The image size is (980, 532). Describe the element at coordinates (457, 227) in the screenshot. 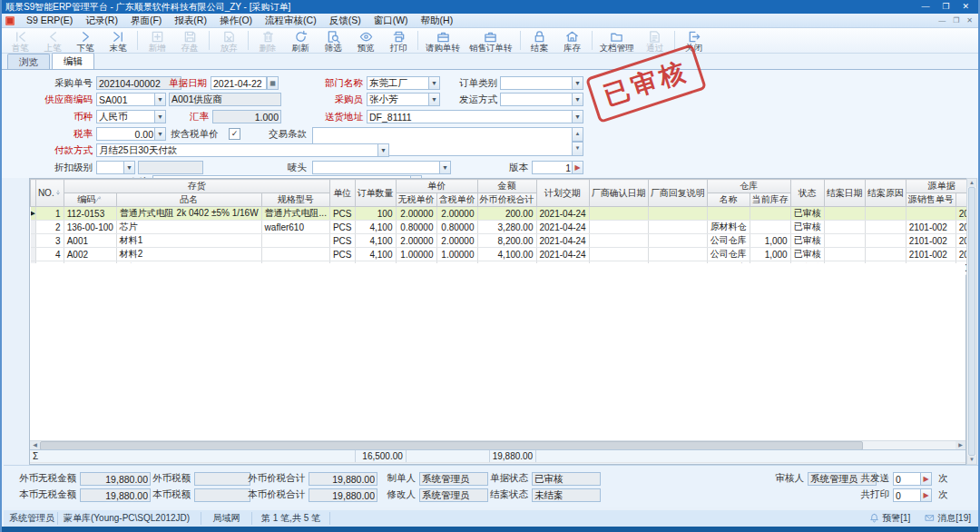

I see `cell-price_inc: 0.80000` at that location.